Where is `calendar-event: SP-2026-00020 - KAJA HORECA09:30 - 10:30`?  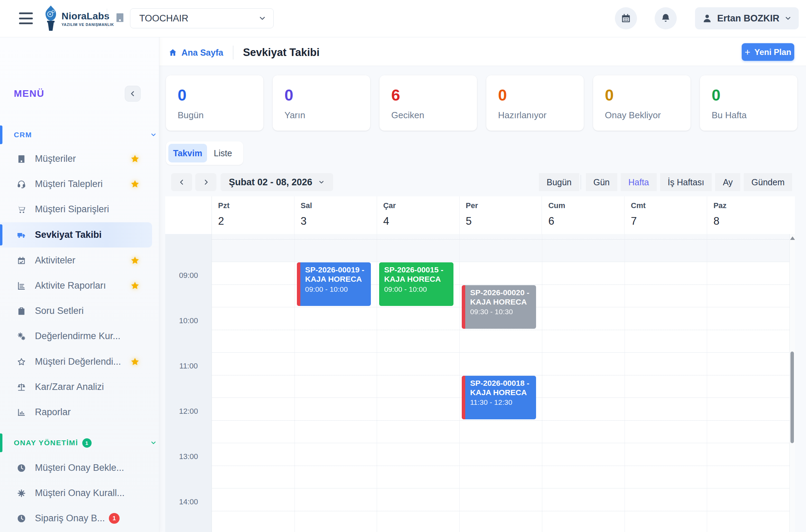 calendar-event: SP-2026-00020 - KAJA HORECA09:30 - 10:30 is located at coordinates (499, 307).